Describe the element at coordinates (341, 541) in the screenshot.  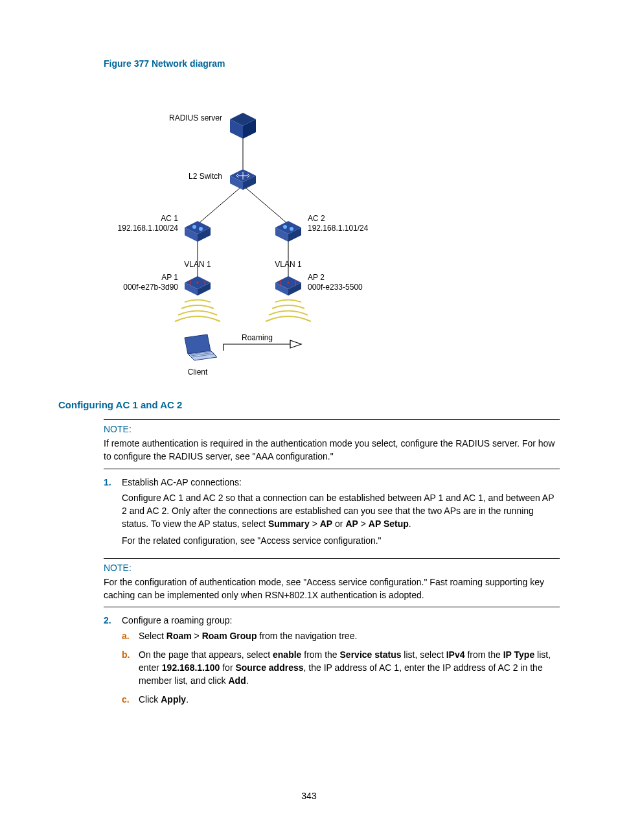
I see `step1-p2: For the related configuration, see "Acce…` at that location.